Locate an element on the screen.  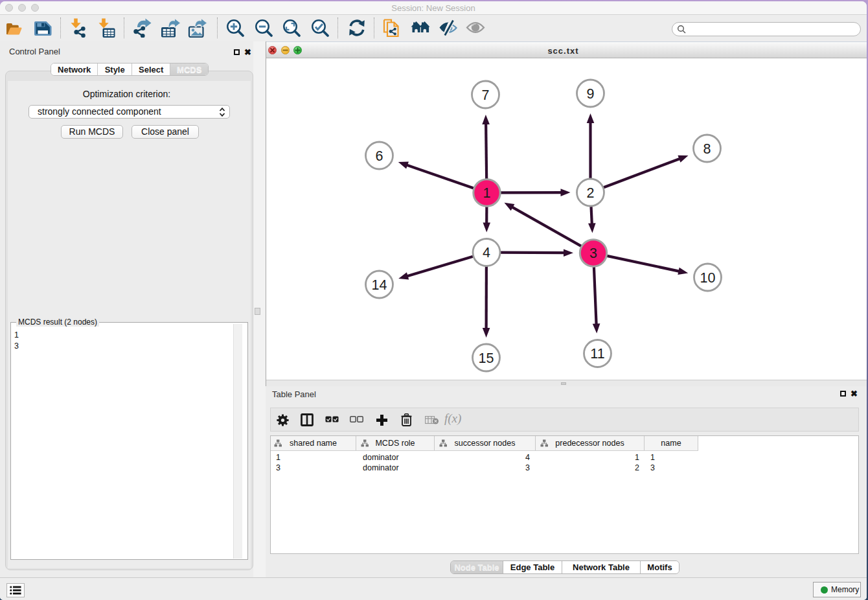
svg-text: 7 is located at coordinates (486, 95).